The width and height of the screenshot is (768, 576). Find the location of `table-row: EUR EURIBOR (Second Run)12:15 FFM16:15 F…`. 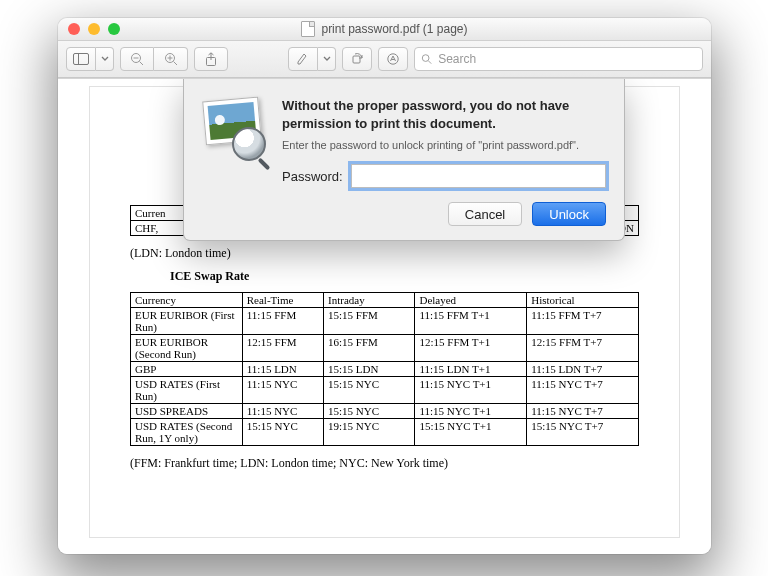

table-row: EUR EURIBOR (Second Run)12:15 FFM16:15 F… is located at coordinates (385, 348).